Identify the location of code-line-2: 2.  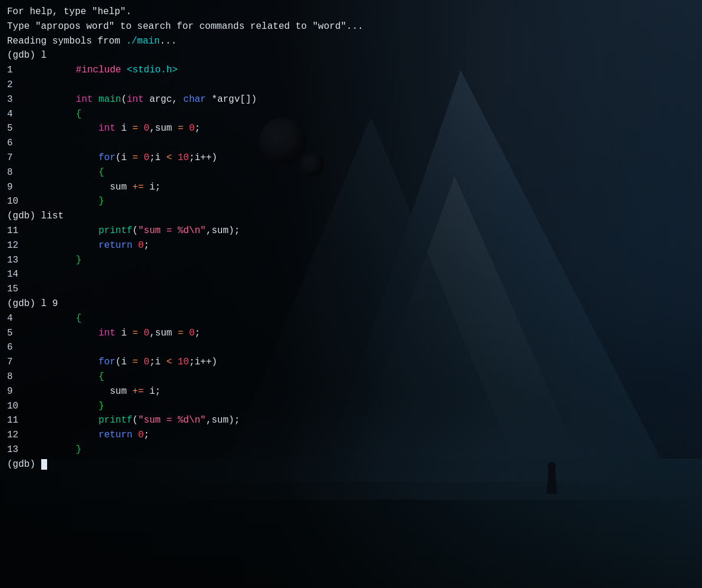
(351, 85).